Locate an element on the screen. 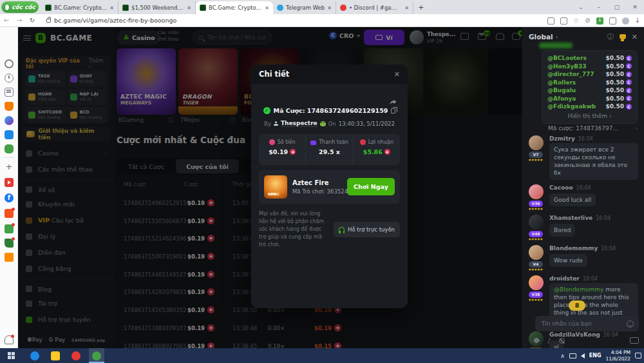  facebook-icon: f is located at coordinates (9, 198).